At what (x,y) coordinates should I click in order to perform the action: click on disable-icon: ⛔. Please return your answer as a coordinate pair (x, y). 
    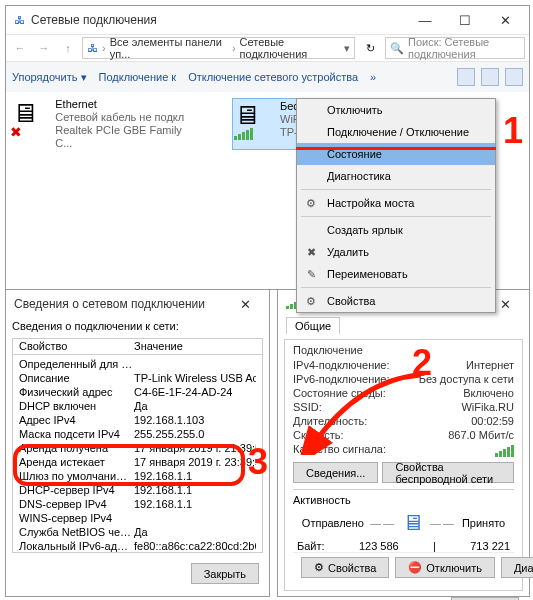
    Looking at the image, I should click on (415, 568).